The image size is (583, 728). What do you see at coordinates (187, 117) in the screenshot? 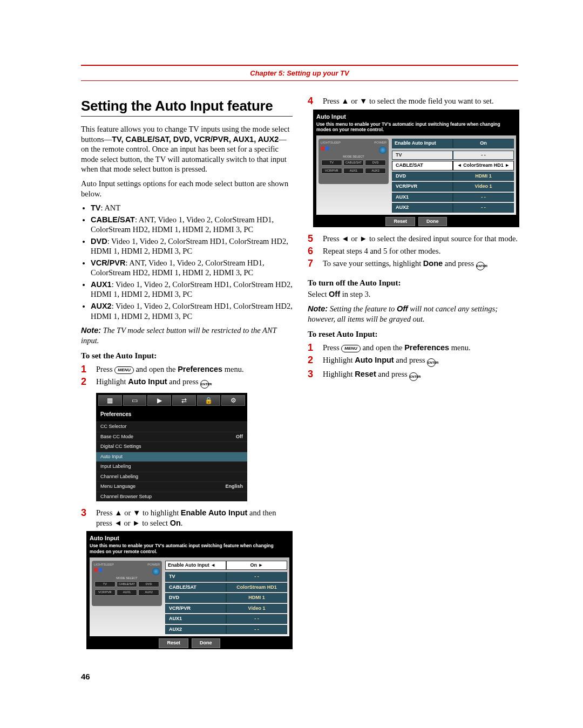
I see `title-underline` at bounding box center [187, 117].